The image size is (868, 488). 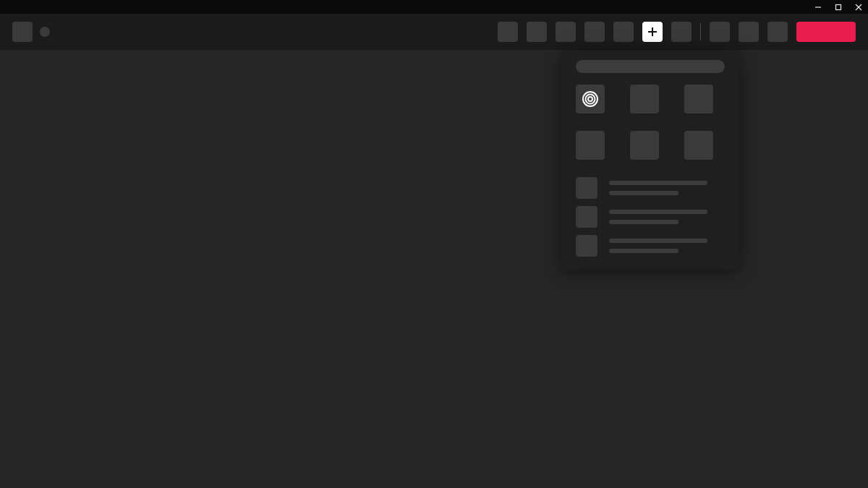 I want to click on maximize-icon, so click(x=838, y=7).